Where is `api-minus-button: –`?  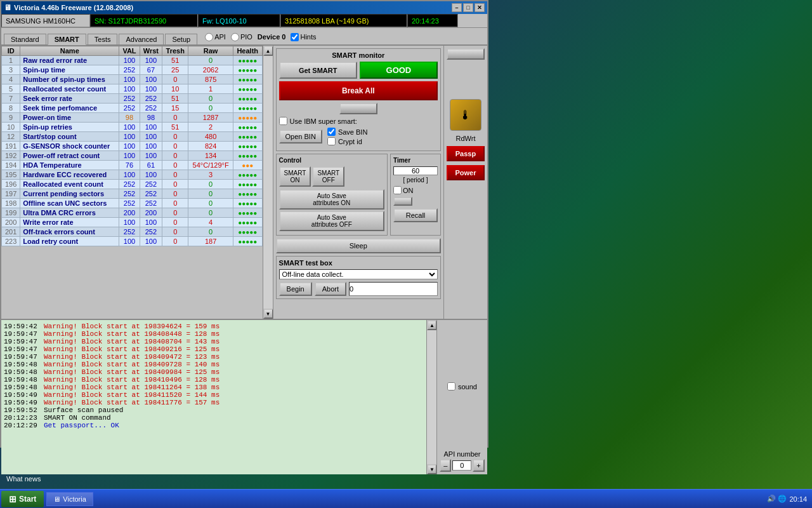
api-minus-button: – is located at coordinates (445, 465).